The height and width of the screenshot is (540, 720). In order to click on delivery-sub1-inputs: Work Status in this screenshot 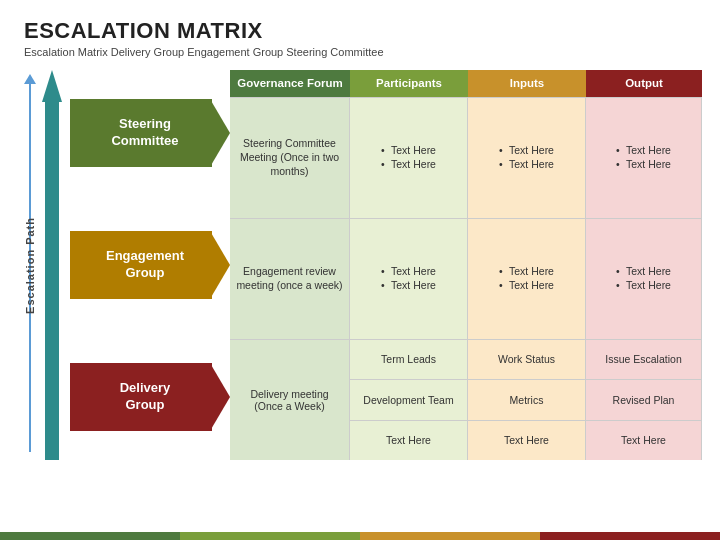, I will do `click(527, 360)`.